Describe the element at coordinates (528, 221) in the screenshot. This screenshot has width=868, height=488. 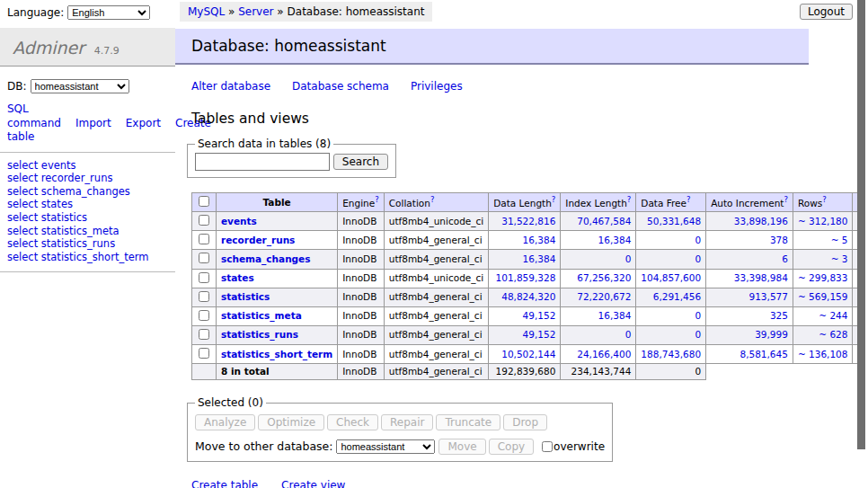
I see `data-length-link: 31,522,816` at that location.